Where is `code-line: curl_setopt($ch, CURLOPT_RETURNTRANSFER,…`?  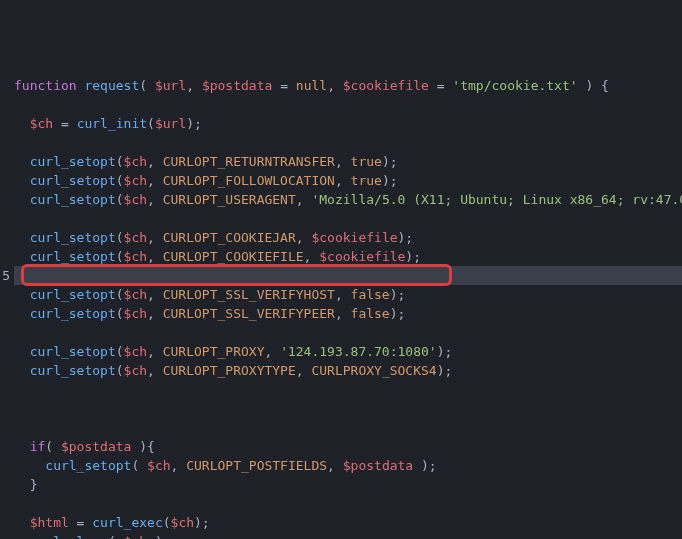
code-line: curl_setopt($ch, CURLOPT_RETURNTRANSFER,… is located at coordinates (348, 162).